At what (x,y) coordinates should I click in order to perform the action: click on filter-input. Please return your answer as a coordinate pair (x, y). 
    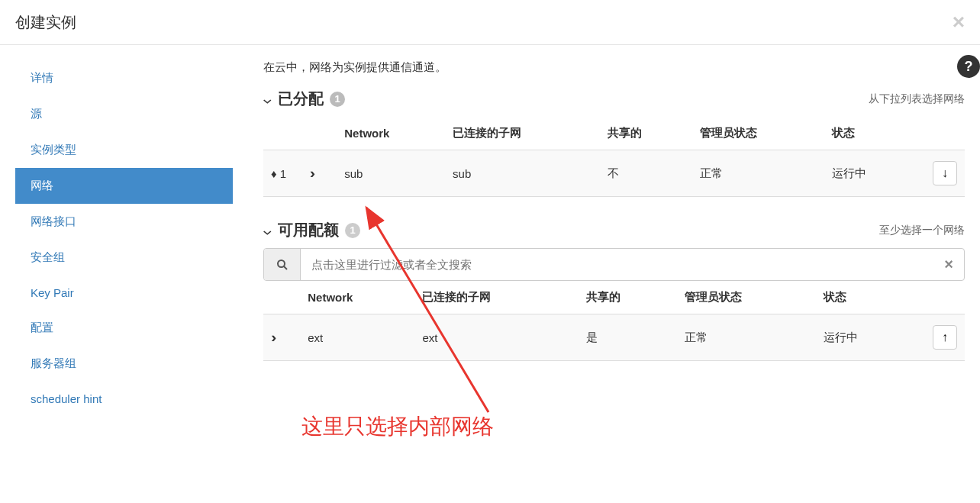
    Looking at the image, I should click on (617, 264).